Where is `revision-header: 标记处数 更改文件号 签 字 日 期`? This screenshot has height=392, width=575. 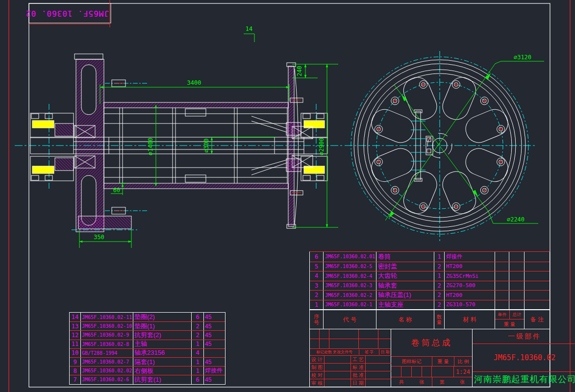 revision-header: 标记处数 更改文件号 签 字 日 期 is located at coordinates (350, 352).